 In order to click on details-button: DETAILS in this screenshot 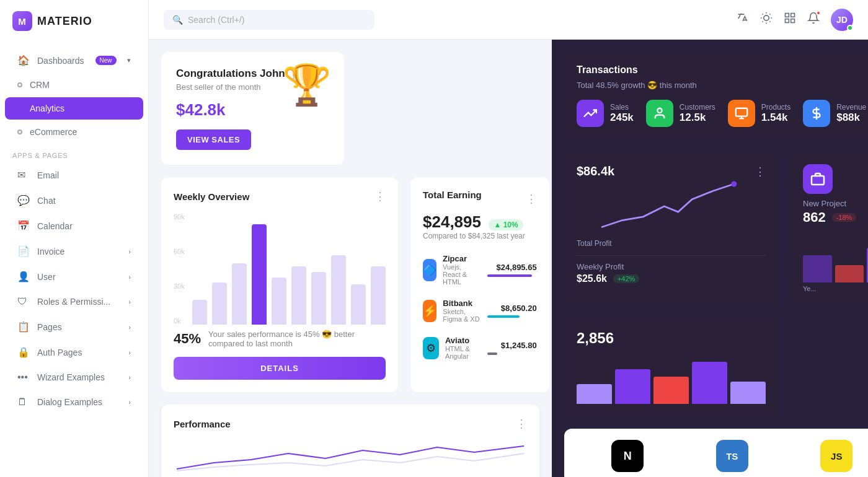, I will do `click(280, 368)`.